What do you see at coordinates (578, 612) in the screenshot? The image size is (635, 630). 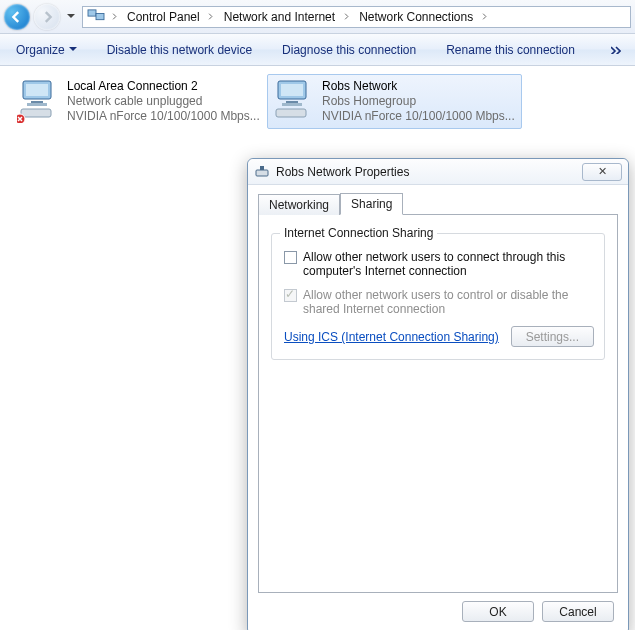 I see `cancel-button: Cancel` at bounding box center [578, 612].